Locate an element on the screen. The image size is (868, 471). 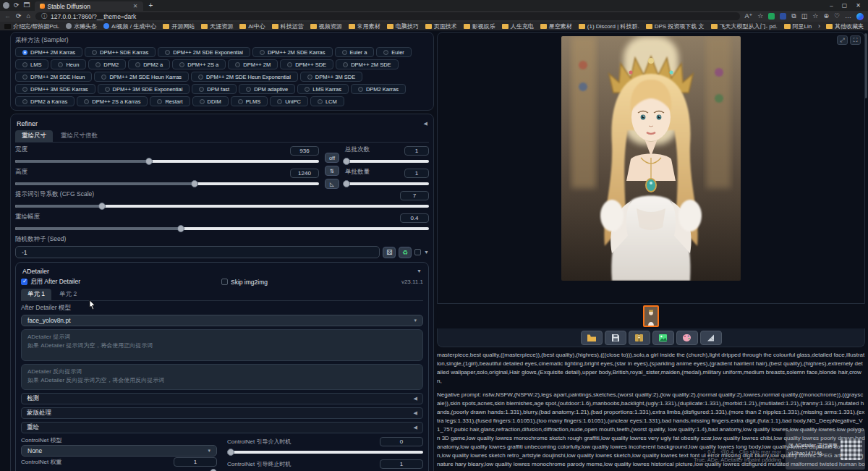
controlnet-model-dropdown: None▾ is located at coordinates (119, 451).